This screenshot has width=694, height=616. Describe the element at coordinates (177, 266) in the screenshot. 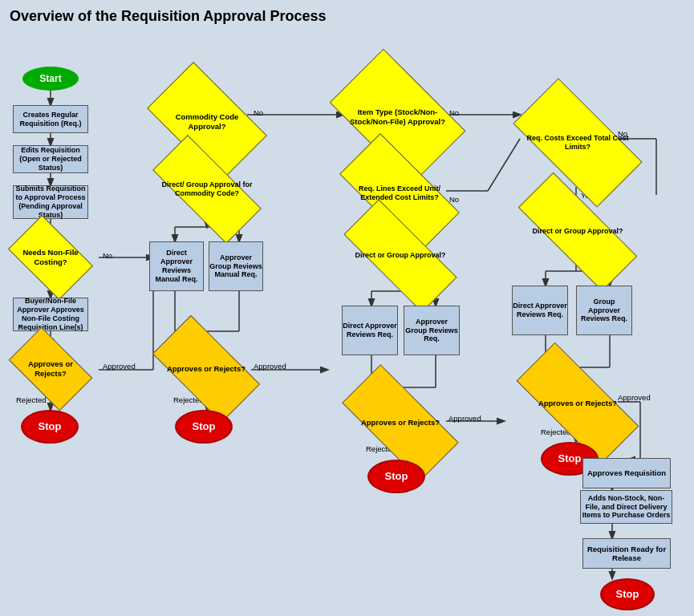

I see `direct-approver-manual-node: Direct Approver Reviews Manual Req.` at that location.